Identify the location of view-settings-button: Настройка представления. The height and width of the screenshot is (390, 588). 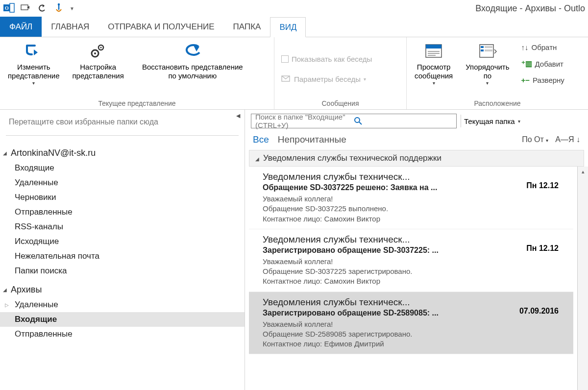
(98, 61).